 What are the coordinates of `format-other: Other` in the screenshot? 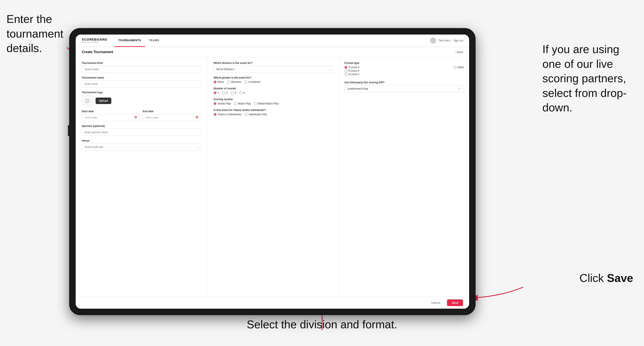 It's located at (458, 67).